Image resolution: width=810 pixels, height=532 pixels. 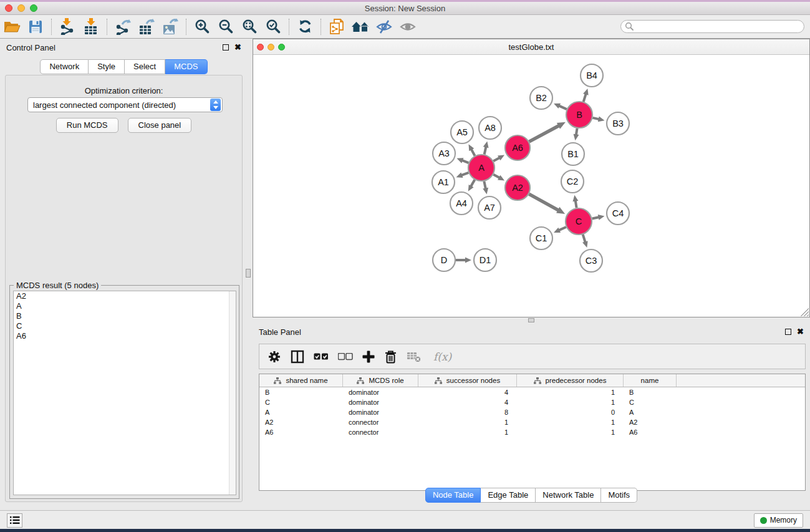 What do you see at coordinates (569, 495) in the screenshot?
I see `tab-network-table: Network Table` at bounding box center [569, 495].